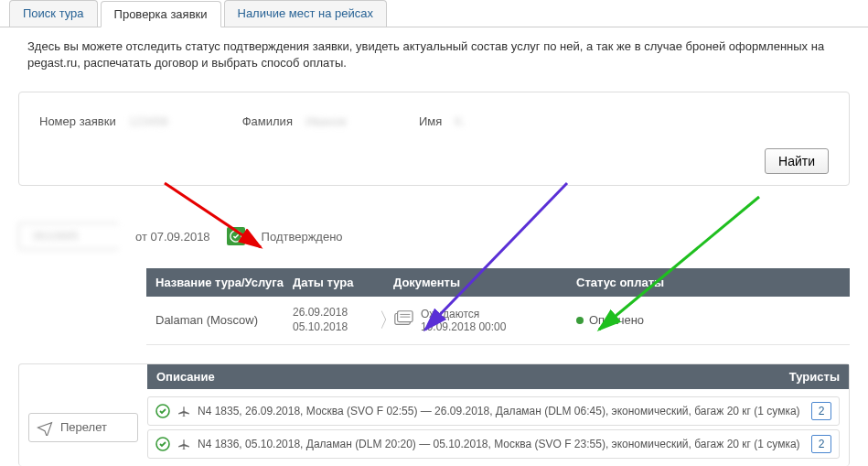 The height and width of the screenshot is (466, 868). I want to click on col-tourists: Туристы, so click(808, 377).